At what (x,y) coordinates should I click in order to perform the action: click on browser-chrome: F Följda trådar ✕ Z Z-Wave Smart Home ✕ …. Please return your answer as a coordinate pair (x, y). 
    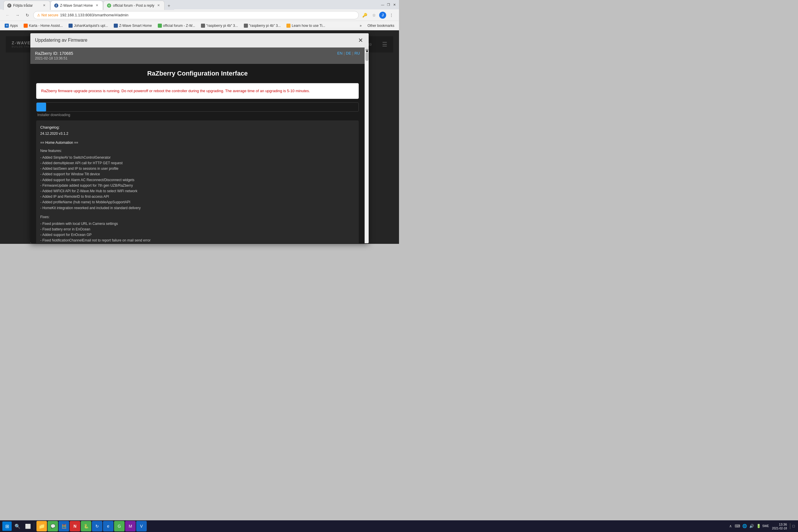
    Looking at the image, I should click on (200, 15).